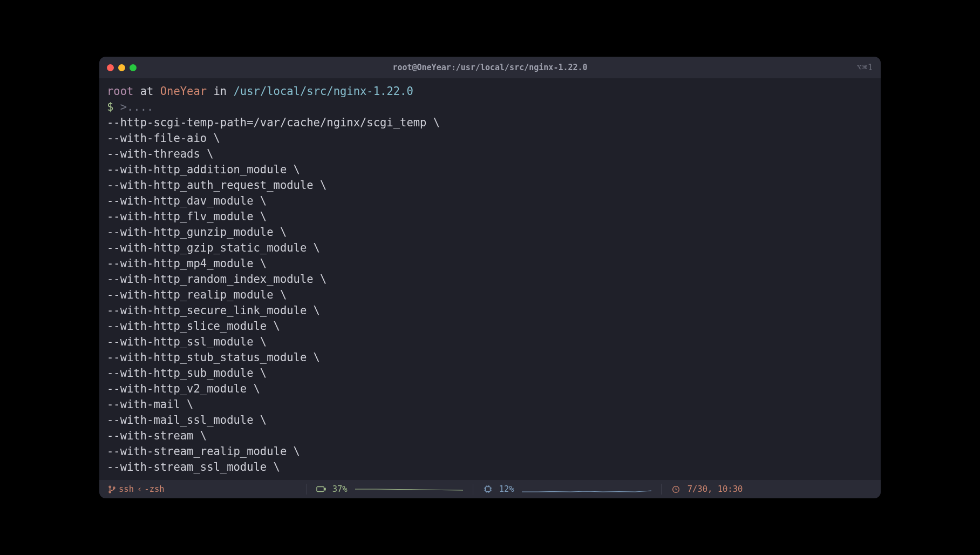  What do you see at coordinates (273, 123) in the screenshot?
I see `output-line: --http-scgi-temp-path=/var/cache/nginx/s…` at bounding box center [273, 123].